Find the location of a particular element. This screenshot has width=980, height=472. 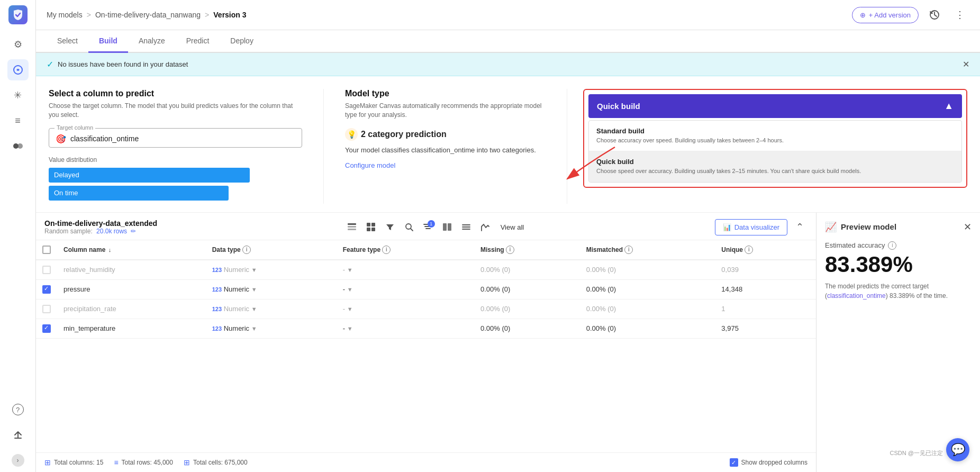

tabs: Select Build Analyze Predict Deploy is located at coordinates (508, 41).